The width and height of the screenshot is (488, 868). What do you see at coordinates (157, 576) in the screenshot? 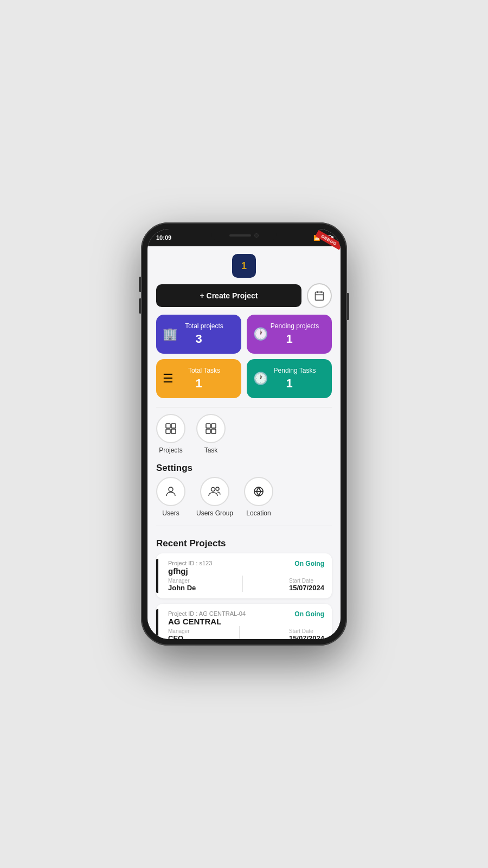
I see `project-card-bar` at bounding box center [157, 576].